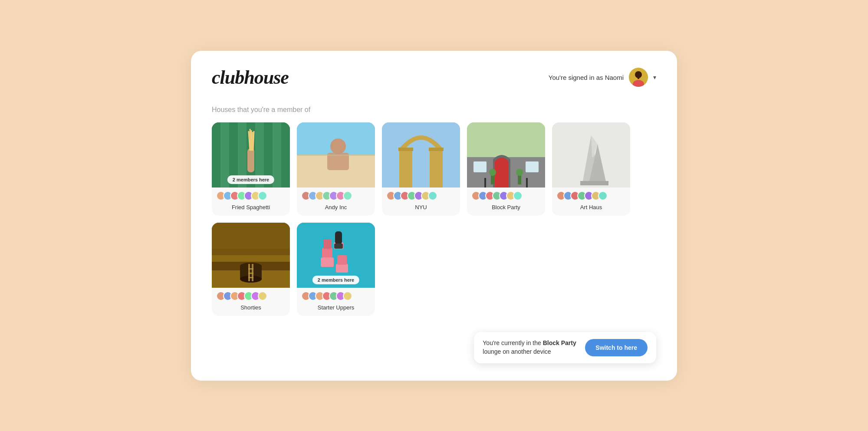  I want to click on house-name-shorties: Shorties, so click(251, 307).